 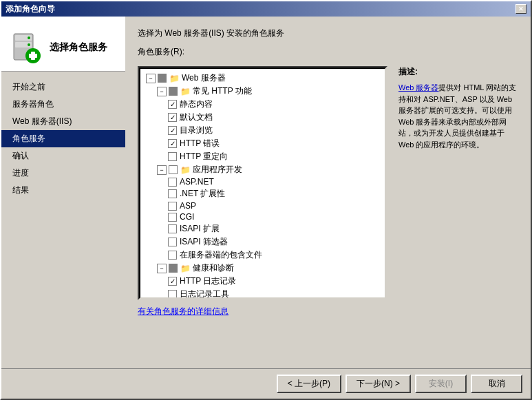 I want to click on checkbox-http-redirect, so click(x=172, y=157).